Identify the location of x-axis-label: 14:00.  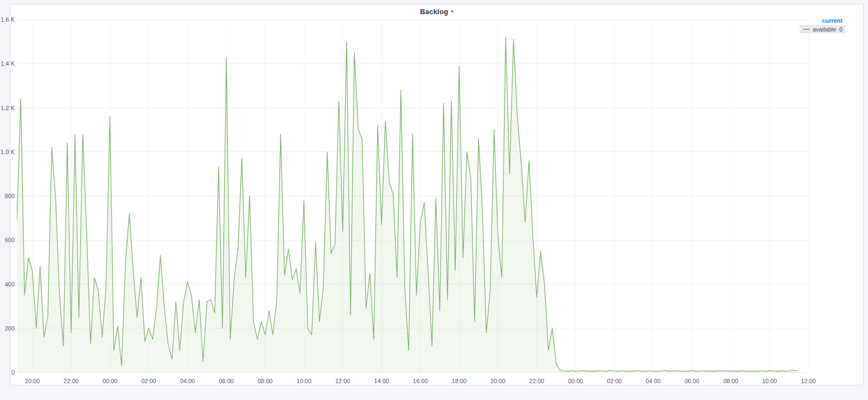
(381, 381).